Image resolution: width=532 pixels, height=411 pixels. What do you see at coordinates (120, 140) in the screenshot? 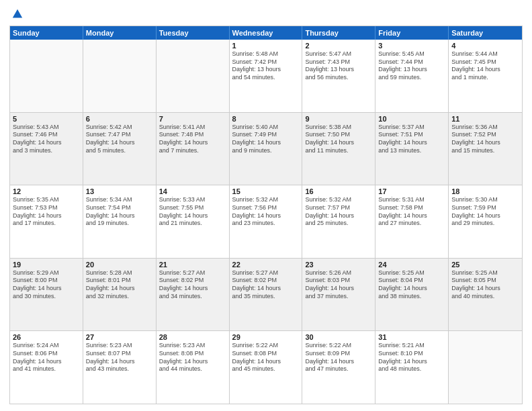
I see `cell-info: Sunrise: 5:42 AM Sunset: 7:47 PM Dayligh…` at bounding box center [120, 140].